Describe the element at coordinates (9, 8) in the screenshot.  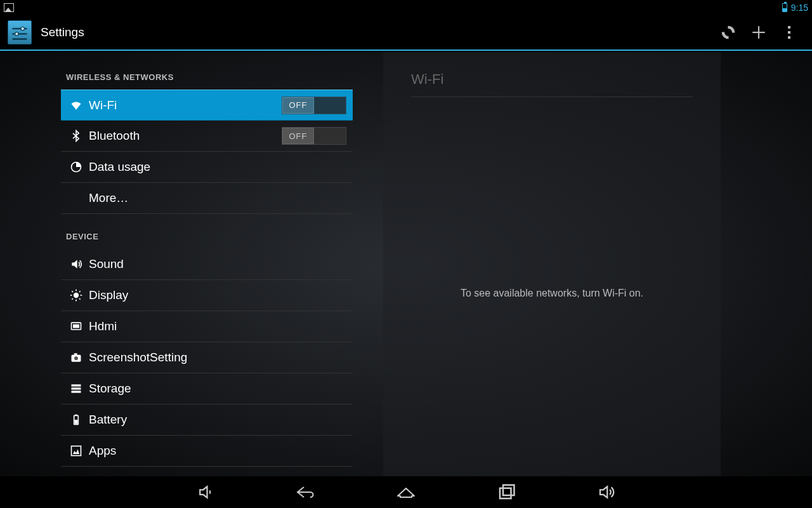
I see `picture-icon` at that location.